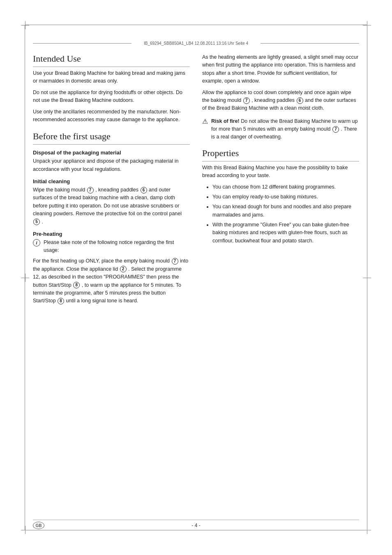 Image resolution: width=392 pixels, height=555 pixels. Describe the element at coordinates (196, 25) in the screenshot. I see `page-border-top` at that location.